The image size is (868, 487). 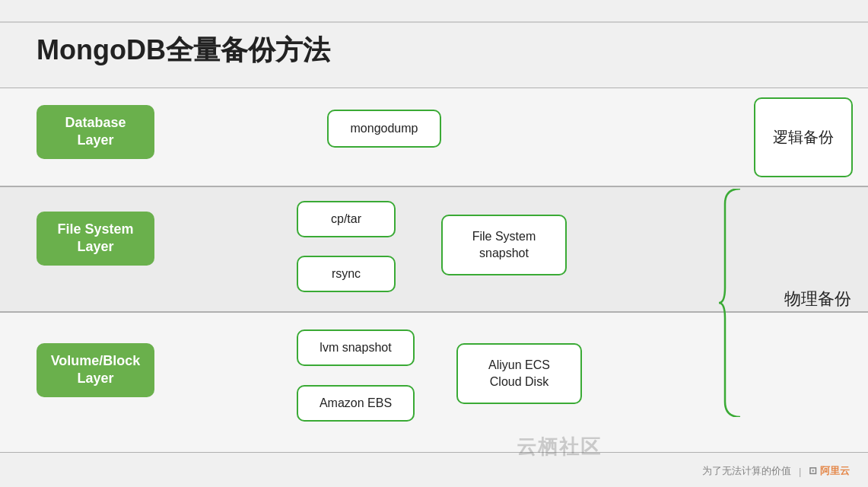 What do you see at coordinates (504, 245) in the screenshot?
I see `fs-snapshot-box: File Systemsnapshot` at bounding box center [504, 245].